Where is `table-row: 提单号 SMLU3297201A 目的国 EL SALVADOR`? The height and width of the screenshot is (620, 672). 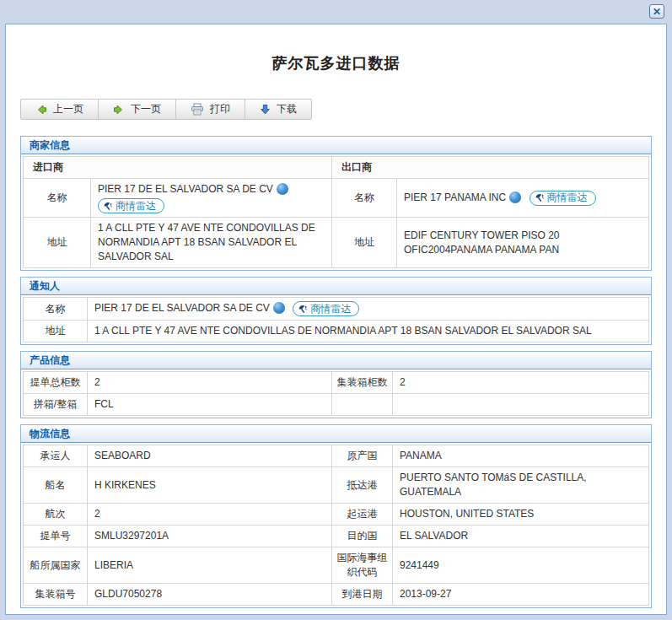 table-row: 提单号 SMLU3297201A 目的国 EL SALVADOR is located at coordinates (336, 536).